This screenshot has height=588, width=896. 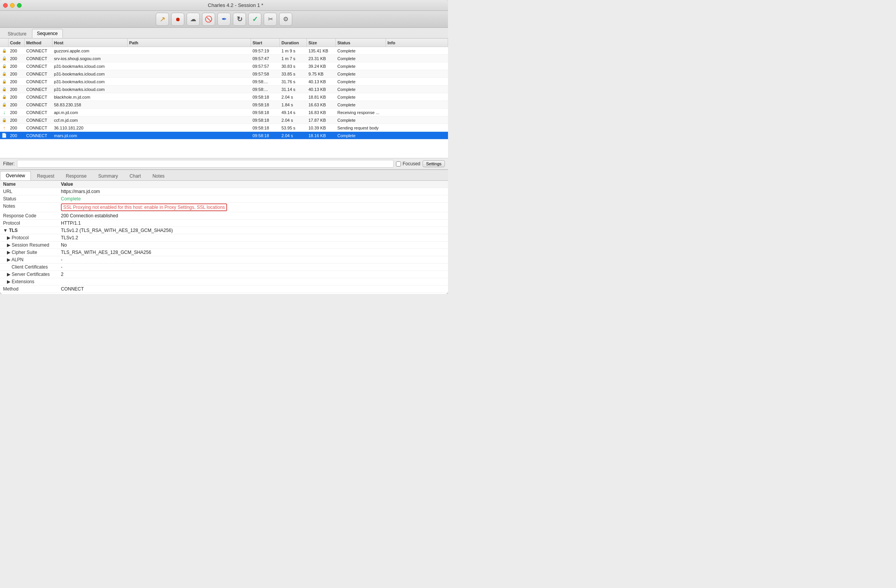 What do you see at coordinates (17, 34) in the screenshot?
I see `tab-structure: Structure` at bounding box center [17, 34].